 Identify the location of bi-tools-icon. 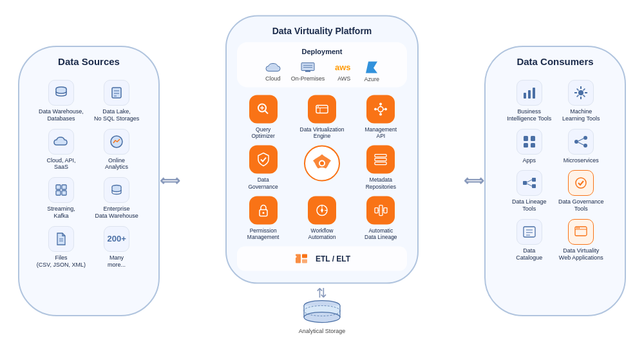
(529, 93).